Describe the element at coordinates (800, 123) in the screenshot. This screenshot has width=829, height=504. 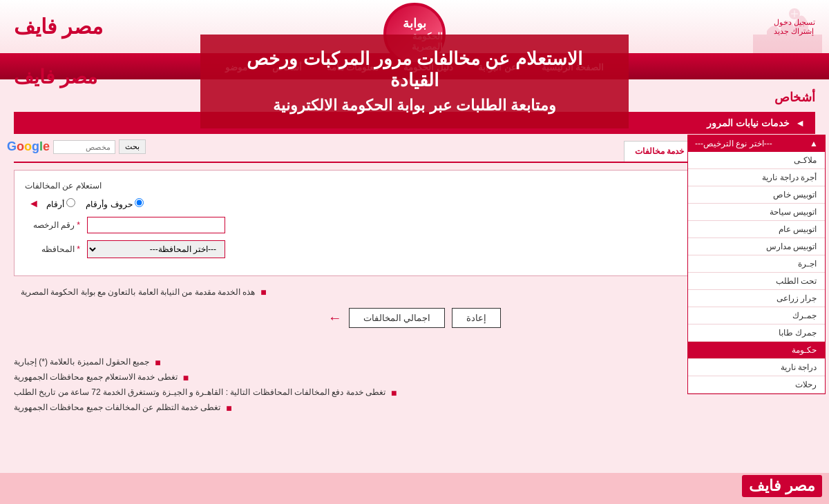
I see `banner-icon: ◄` at that location.